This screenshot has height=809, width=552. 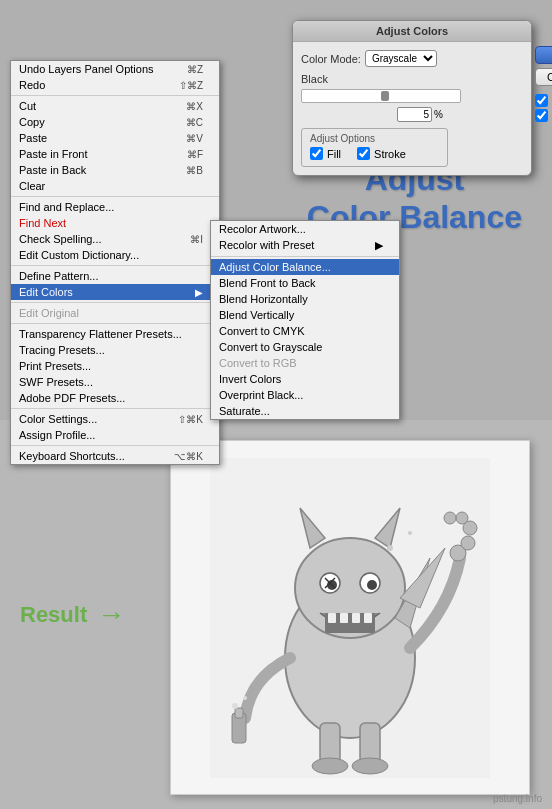 I want to click on menu-item-undo: Undo Layers Panel Options ⌘Z, so click(x=115, y=69).